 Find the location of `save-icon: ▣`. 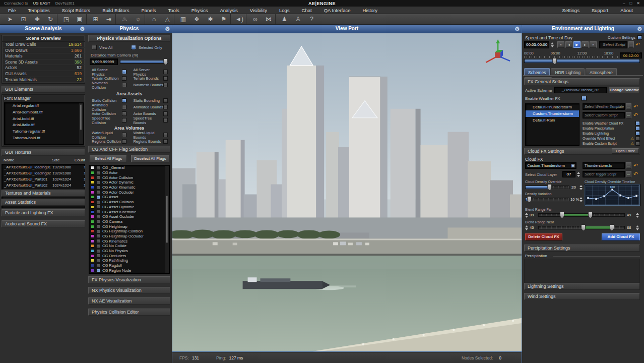

save-icon: ▣ is located at coordinates (572, 165).